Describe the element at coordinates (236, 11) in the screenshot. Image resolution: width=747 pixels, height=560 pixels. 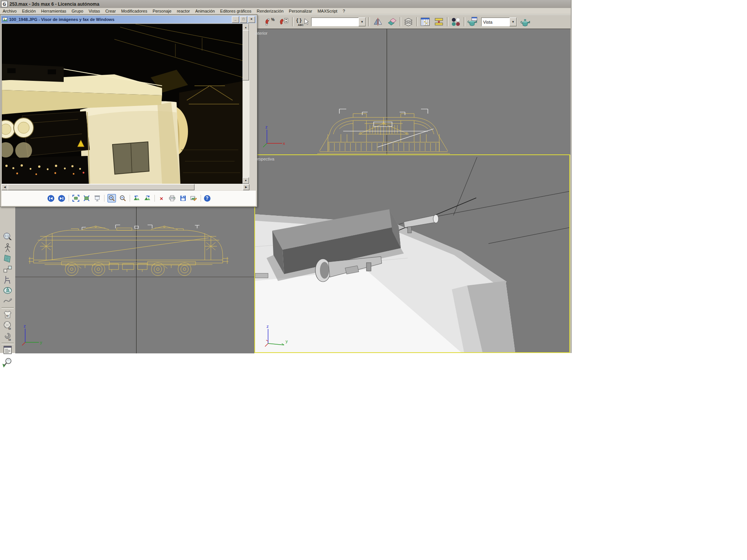
I see `menu-editores-graficos: Editores gráficos` at that location.